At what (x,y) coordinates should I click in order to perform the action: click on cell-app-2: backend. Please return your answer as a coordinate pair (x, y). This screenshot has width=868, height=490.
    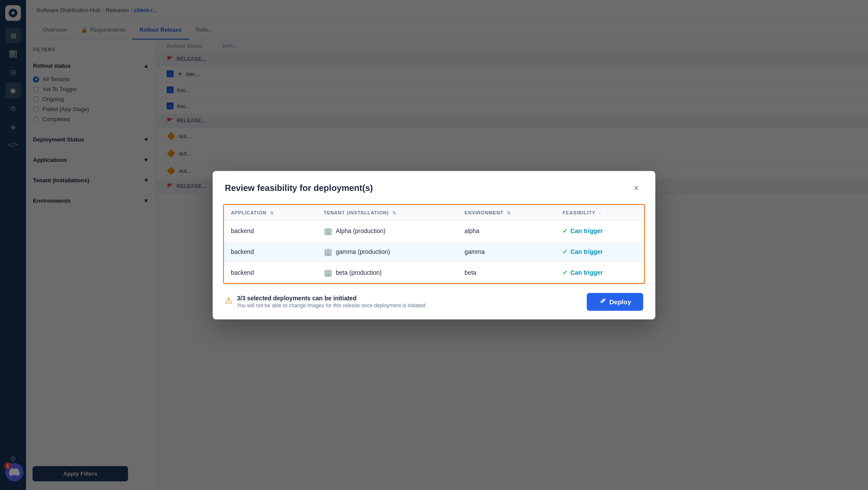
    Looking at the image, I should click on (270, 252).